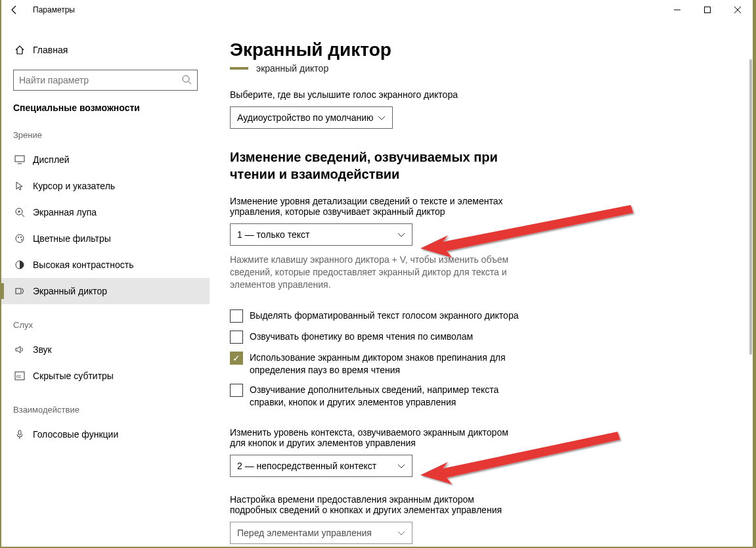 Image resolution: width=756 pixels, height=548 pixels. What do you see at coordinates (54, 10) in the screenshot?
I see `window-title: Параметры` at bounding box center [54, 10].